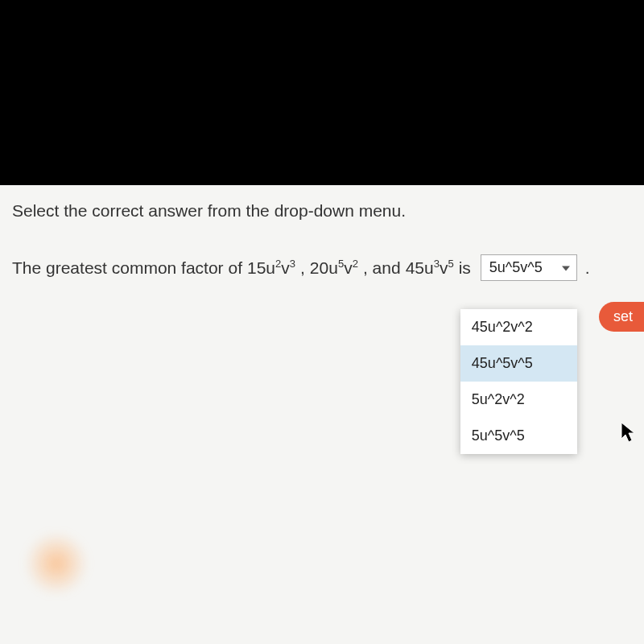 Image resolution: width=644 pixels, height=644 pixels. What do you see at coordinates (621, 317) in the screenshot?
I see `set-button: set` at bounding box center [621, 317].